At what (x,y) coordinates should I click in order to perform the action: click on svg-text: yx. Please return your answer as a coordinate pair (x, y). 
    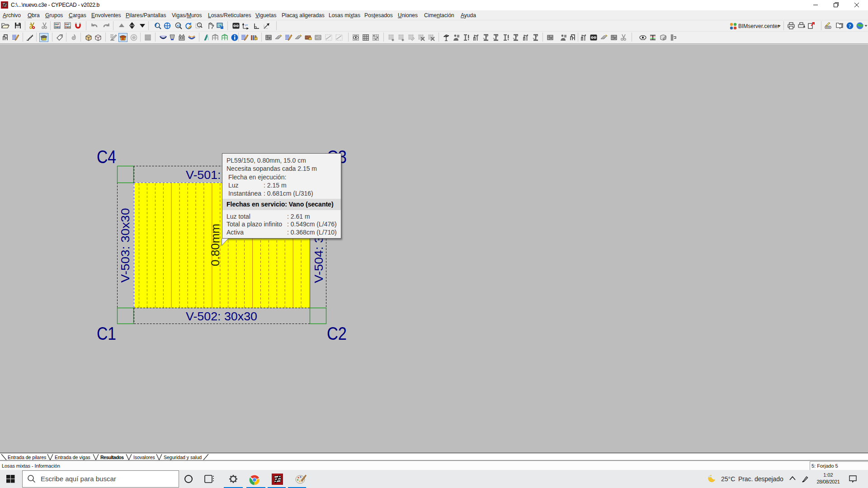
    Looking at the image, I should click on (246, 25).